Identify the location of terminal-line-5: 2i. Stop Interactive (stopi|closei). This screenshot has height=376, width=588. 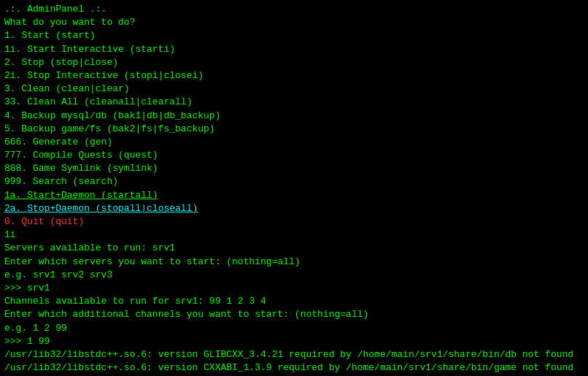
(294, 76).